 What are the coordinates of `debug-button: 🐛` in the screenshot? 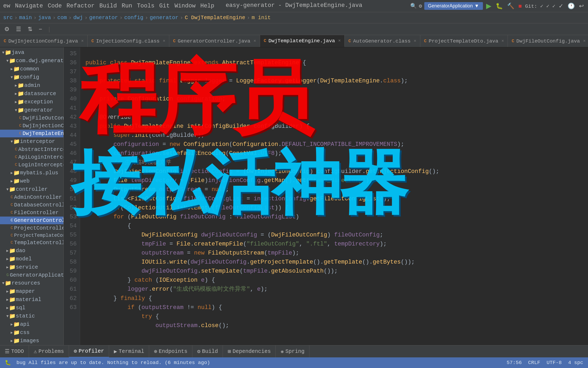 It's located at (499, 6).